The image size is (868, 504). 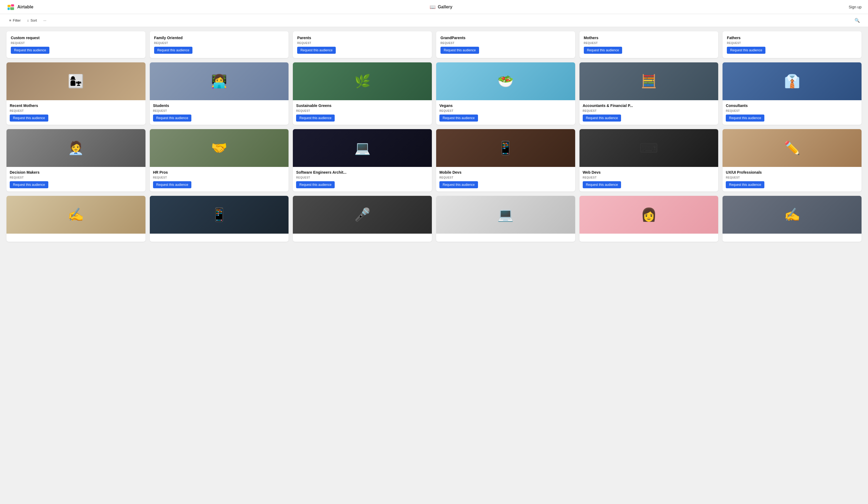 What do you see at coordinates (219, 45) in the screenshot?
I see `gallery-card: Family Oriented REQUEST Request this aud…` at bounding box center [219, 45].